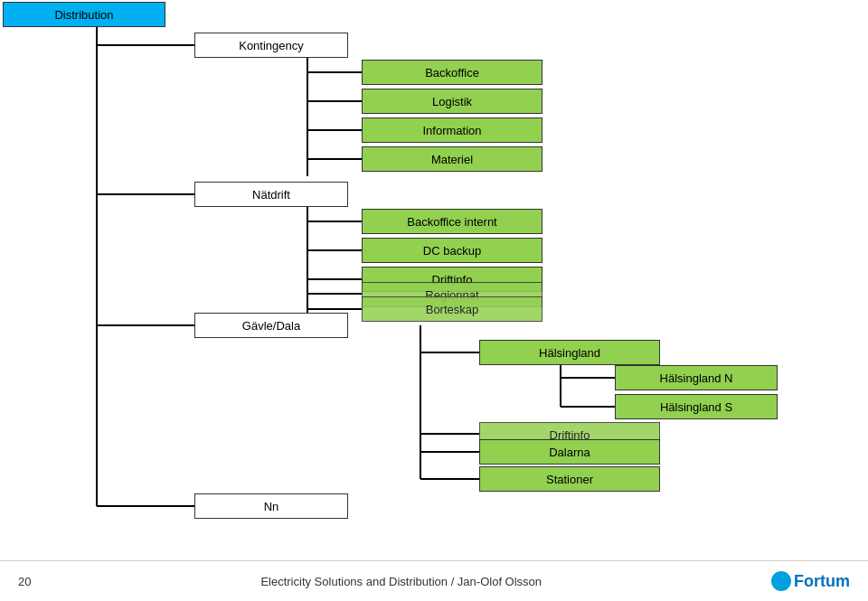 This screenshot has height=601, width=868. What do you see at coordinates (452, 309) in the screenshot?
I see `borteskap-label: Borteskap` at bounding box center [452, 309].